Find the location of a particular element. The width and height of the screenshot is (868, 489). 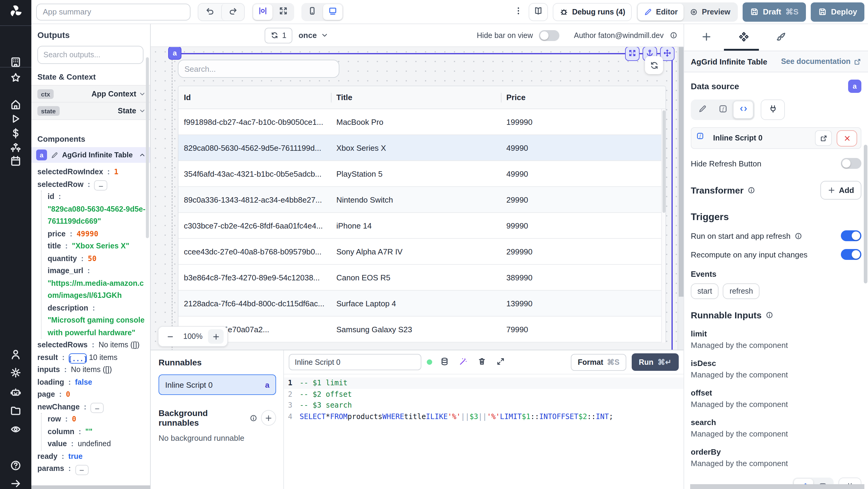

expand-handle is located at coordinates (632, 54).